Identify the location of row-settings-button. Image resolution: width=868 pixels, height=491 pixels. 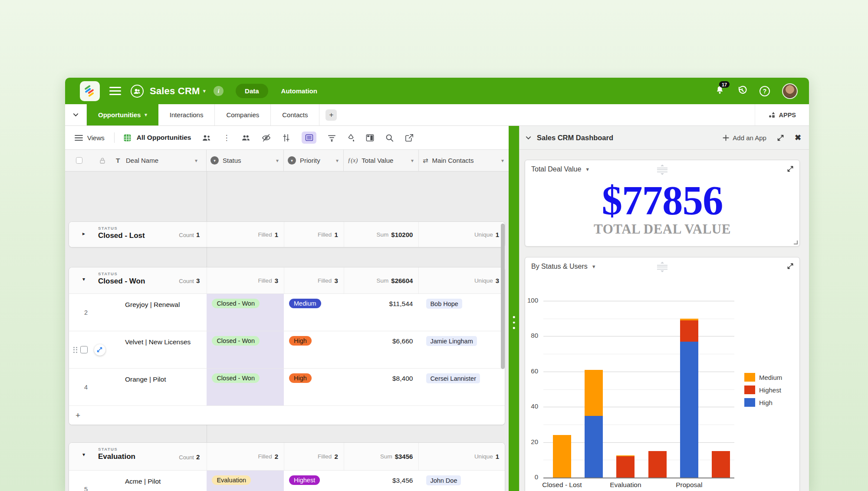
(286, 138).